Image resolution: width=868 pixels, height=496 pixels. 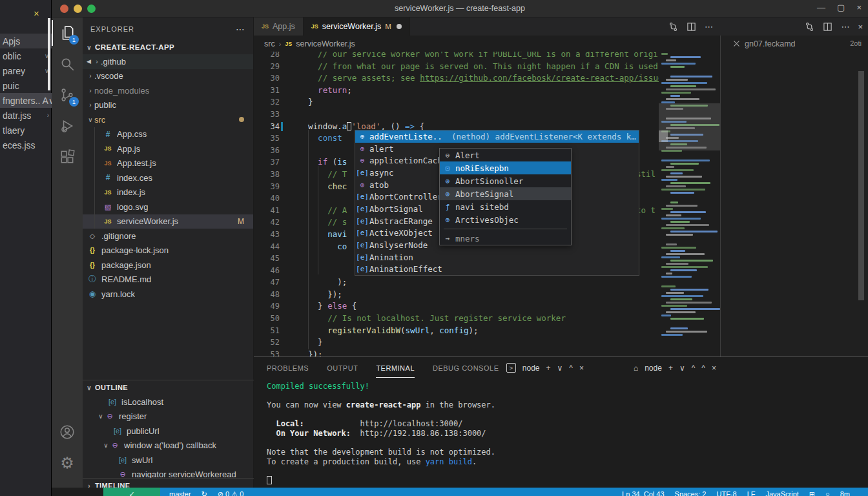 What do you see at coordinates (168, 192) in the screenshot?
I see `file-tree-item: JSindex.js` at bounding box center [168, 192].